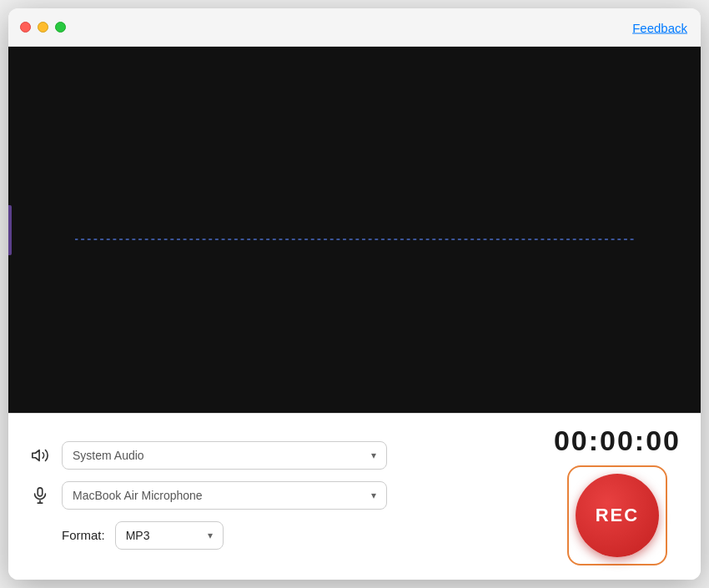 The image size is (709, 588). Describe the element at coordinates (219, 495) in the screenshot. I see `microphone-label: MacBook Air Microphone` at that location.